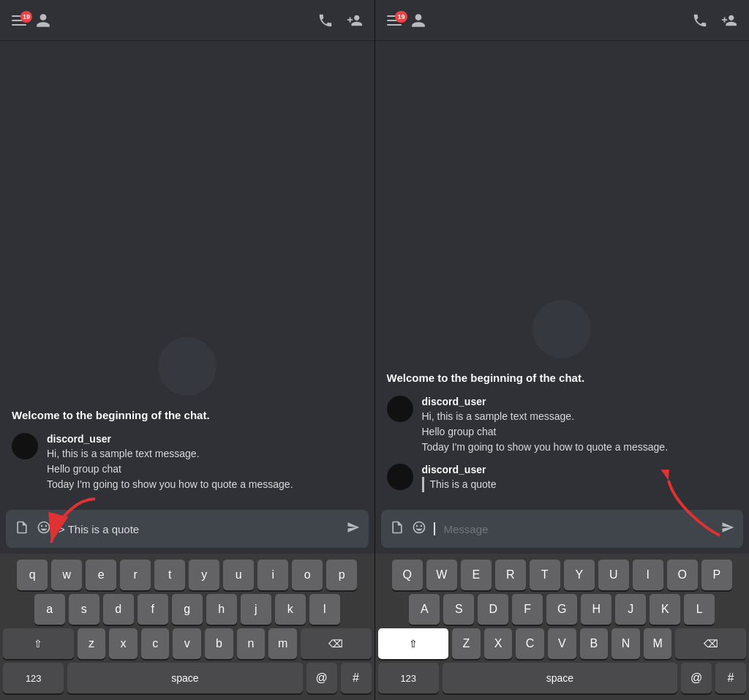 Image resolution: width=749 pixels, height=700 pixels. What do you see at coordinates (408, 678) in the screenshot?
I see `right-key-123: 123` at bounding box center [408, 678].